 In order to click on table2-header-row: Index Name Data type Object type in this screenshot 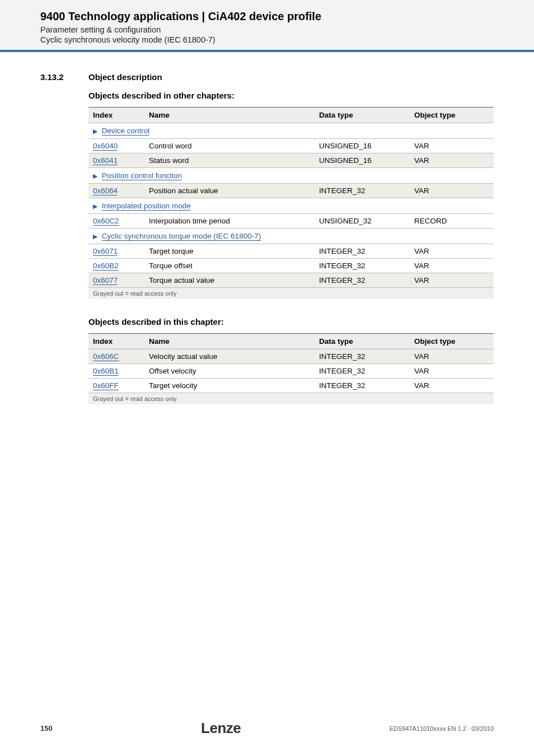, I will do `click(291, 342)`.